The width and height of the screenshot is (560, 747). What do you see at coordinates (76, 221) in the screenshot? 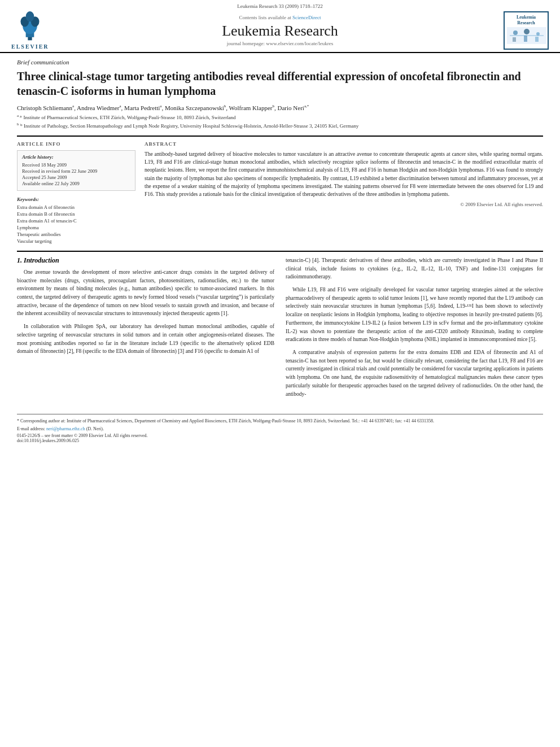
I see `keyword-3: Extra domain A1 of tenascin-C` at bounding box center [76, 221].